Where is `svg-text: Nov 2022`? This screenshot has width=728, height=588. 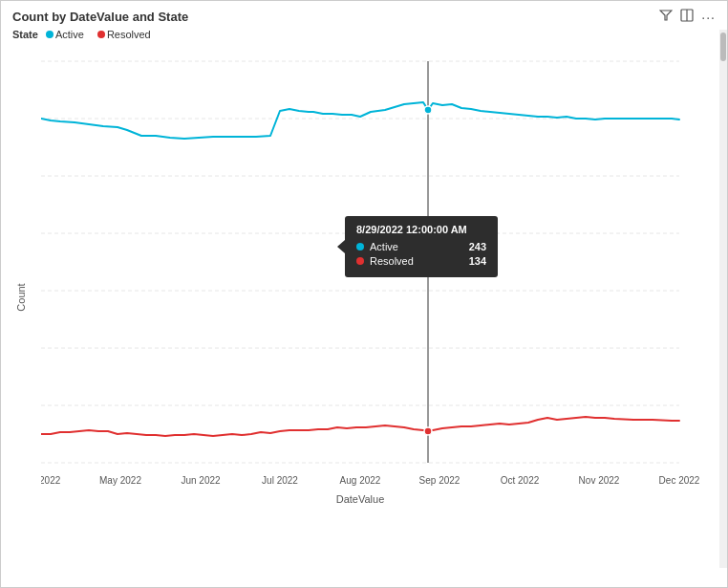
svg-text: Nov 2022 is located at coordinates (600, 480).